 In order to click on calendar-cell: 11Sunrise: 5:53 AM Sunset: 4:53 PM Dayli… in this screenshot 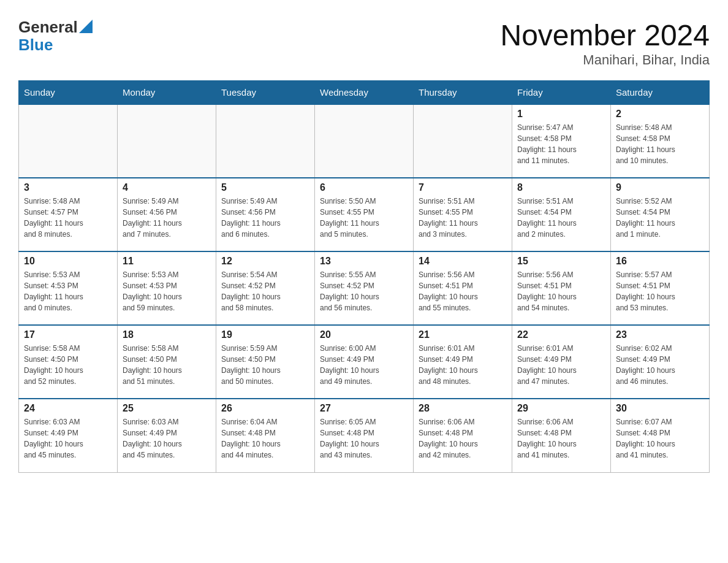, I will do `click(167, 288)`.